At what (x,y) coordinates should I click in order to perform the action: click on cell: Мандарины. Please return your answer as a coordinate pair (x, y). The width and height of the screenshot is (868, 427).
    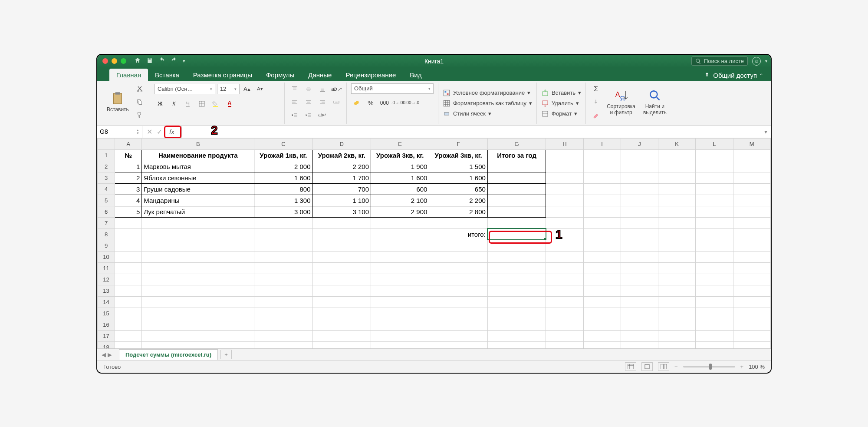
    Looking at the image, I should click on (198, 200).